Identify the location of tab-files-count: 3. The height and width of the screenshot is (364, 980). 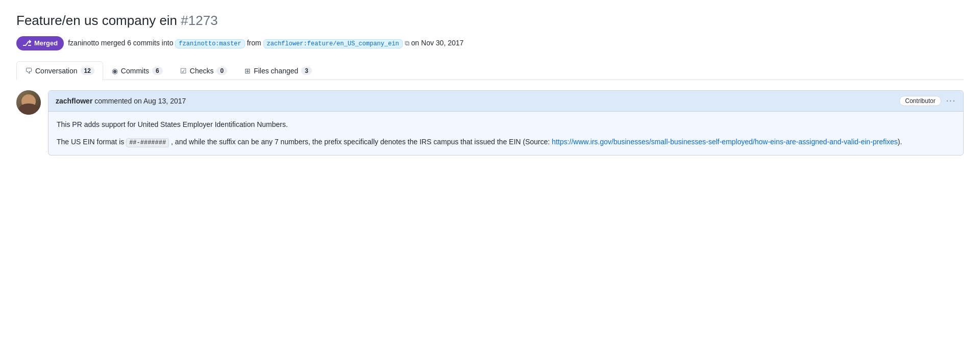
(306, 71).